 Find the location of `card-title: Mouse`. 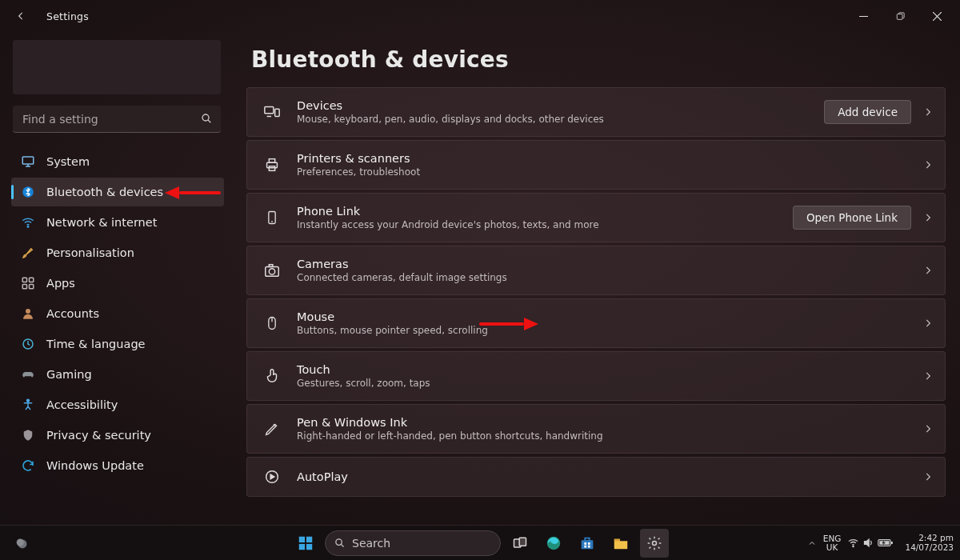

card-title: Mouse is located at coordinates (610, 317).